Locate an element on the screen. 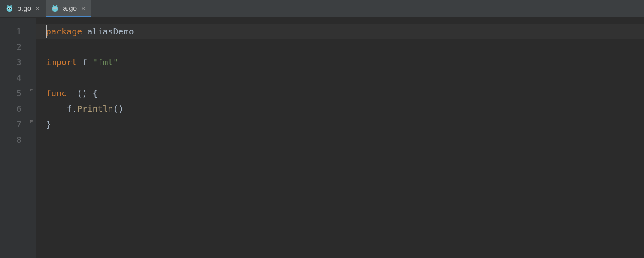 This screenshot has width=644, height=258. keyword: package is located at coordinates (64, 31).